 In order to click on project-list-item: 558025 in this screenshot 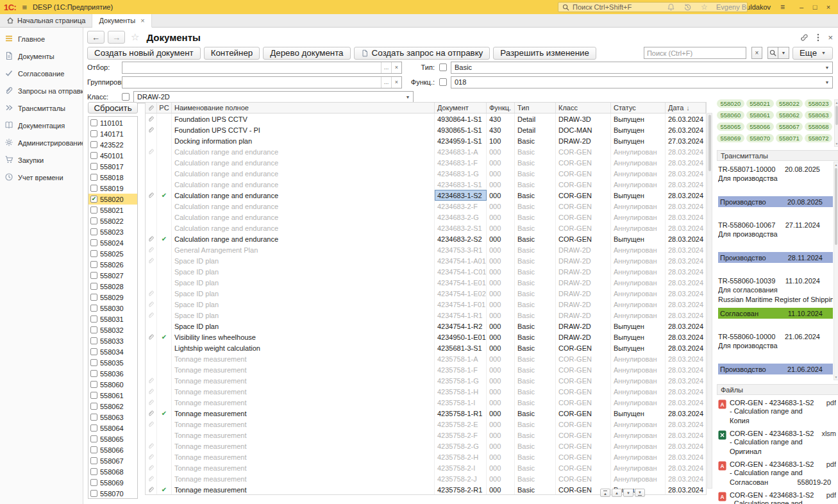, I will do `click(113, 254)`.